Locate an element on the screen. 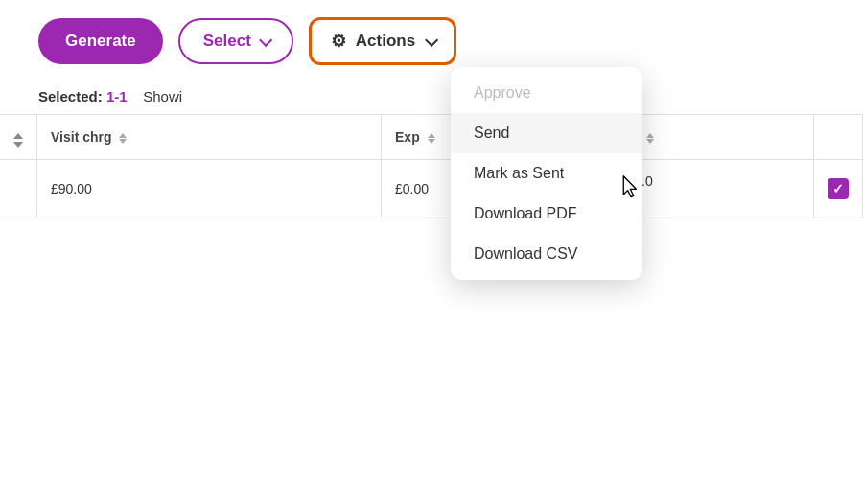 The height and width of the screenshot is (504, 863). row-checkbox is located at coordinates (838, 189).